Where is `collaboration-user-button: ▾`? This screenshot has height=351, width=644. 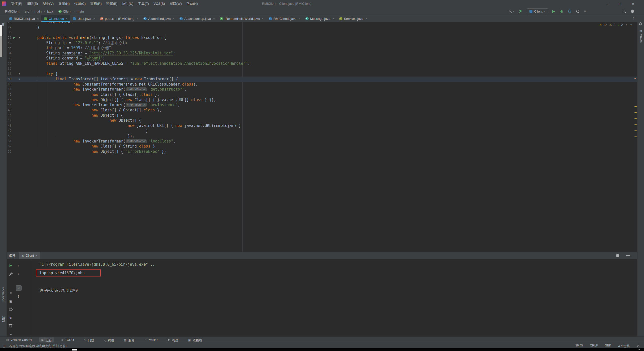 collaboration-user-button: ▾ is located at coordinates (511, 11).